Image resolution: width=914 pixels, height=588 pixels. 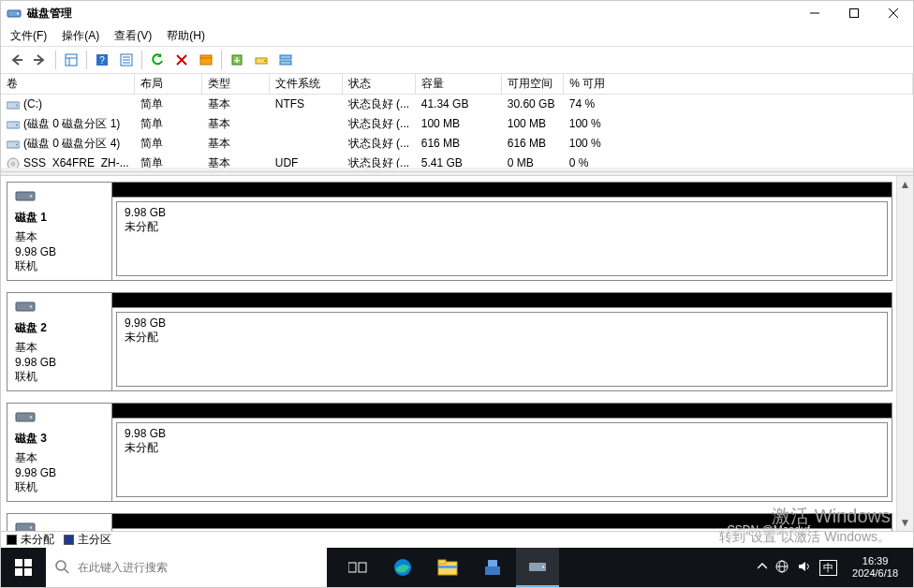 I want to click on cell-capacity: 100 MB, so click(x=459, y=124).